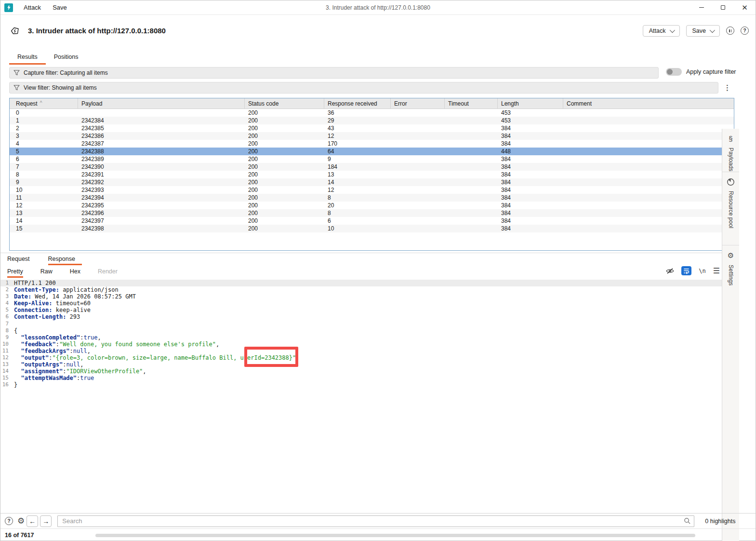 The image size is (756, 541). Describe the element at coordinates (730, 31) in the screenshot. I see `pause-button` at that location.